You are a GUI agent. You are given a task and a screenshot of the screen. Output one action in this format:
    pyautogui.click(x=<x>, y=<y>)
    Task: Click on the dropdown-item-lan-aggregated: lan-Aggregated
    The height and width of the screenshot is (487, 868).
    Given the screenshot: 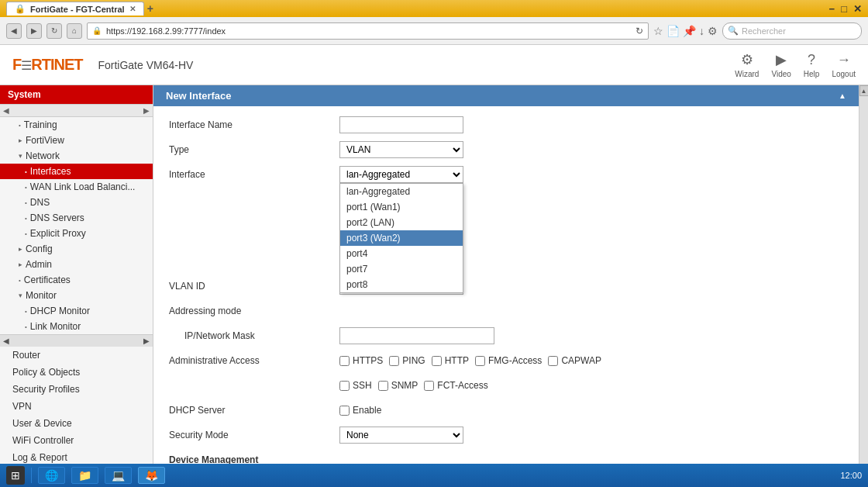 What is the action you would take?
    pyautogui.click(x=401, y=192)
    